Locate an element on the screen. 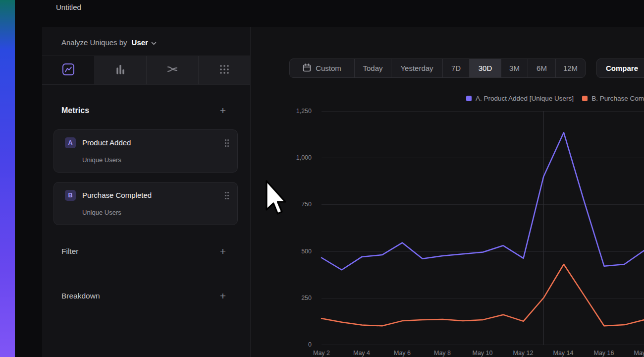 This screenshot has height=357, width=644. range-yesterday-button: Yesterday is located at coordinates (417, 68).